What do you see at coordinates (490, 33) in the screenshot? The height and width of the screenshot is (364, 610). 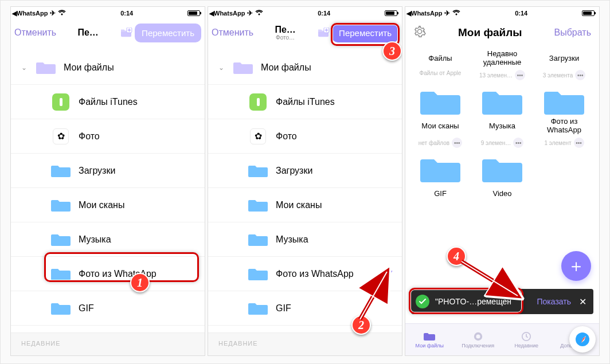 I see `page-title: Мои файлы` at bounding box center [490, 33].